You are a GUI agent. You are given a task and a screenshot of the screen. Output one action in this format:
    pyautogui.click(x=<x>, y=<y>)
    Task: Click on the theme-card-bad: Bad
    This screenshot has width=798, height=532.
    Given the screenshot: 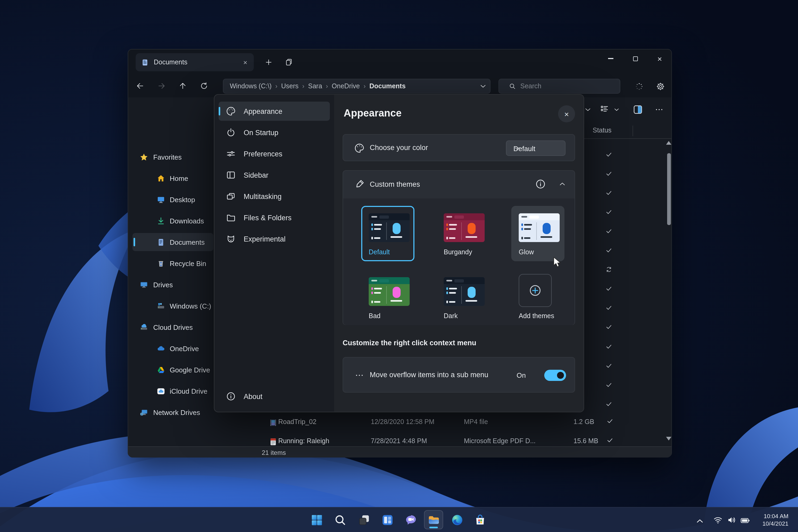 What is the action you would take?
    pyautogui.click(x=388, y=297)
    